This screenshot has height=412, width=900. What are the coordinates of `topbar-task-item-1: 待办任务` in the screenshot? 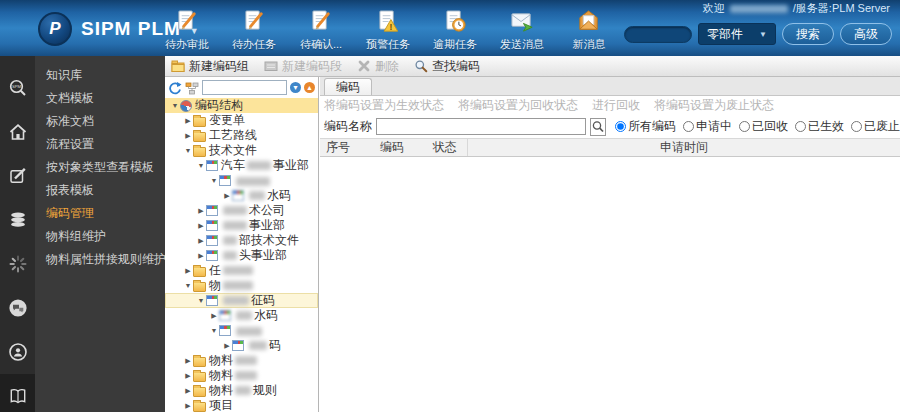 It's located at (254, 30).